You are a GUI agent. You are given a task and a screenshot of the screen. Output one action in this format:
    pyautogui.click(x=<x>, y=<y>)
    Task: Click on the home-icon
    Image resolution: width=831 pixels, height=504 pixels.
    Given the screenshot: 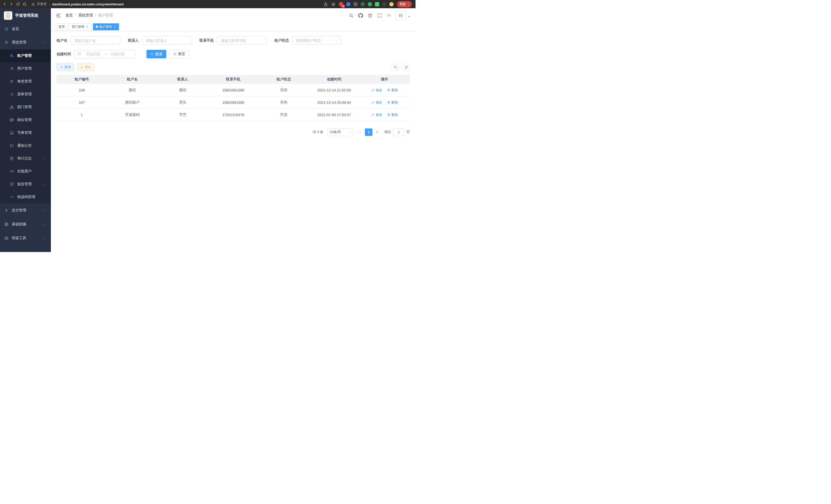 What is the action you would take?
    pyautogui.click(x=25, y=4)
    